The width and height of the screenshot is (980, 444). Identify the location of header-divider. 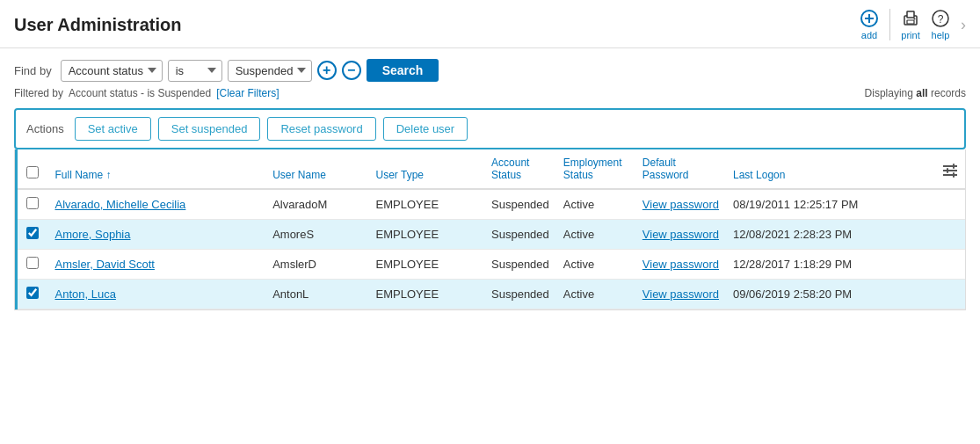
(889, 25).